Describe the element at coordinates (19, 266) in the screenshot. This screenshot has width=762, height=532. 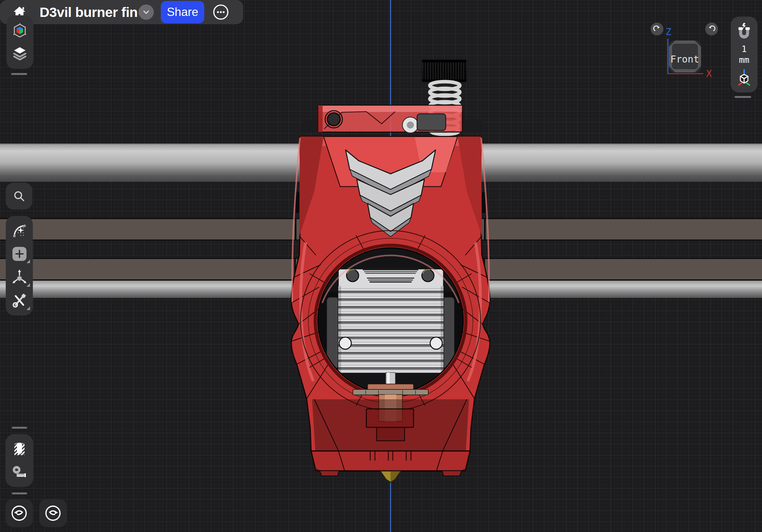
I see `tool-rail` at that location.